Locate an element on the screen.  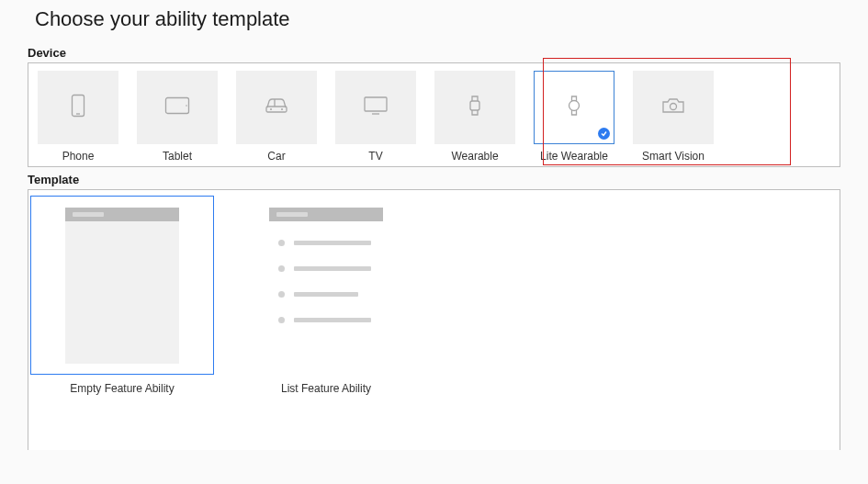
device-item-tv: TV is located at coordinates (376, 116).